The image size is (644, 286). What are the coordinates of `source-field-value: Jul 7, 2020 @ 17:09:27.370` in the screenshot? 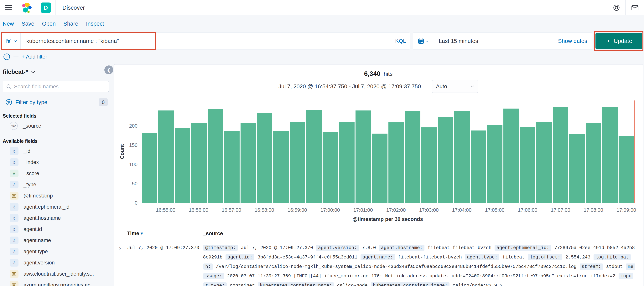 It's located at (277, 248).